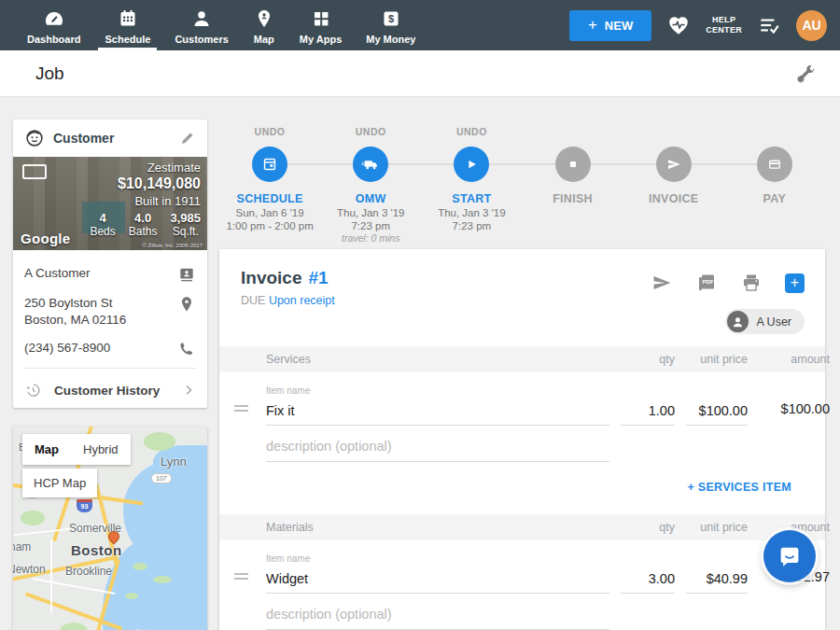 The width and height of the screenshot is (840, 630). Describe the element at coordinates (161, 478) in the screenshot. I see `route-107-shield: 107` at that location.